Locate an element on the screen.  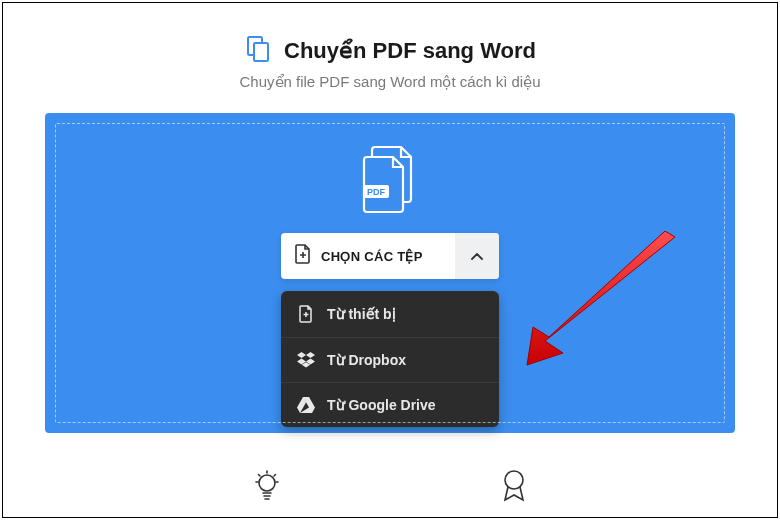
header: Chuyển PDF sang Word Chuyển file PDF san… is located at coordinates (390, 57).